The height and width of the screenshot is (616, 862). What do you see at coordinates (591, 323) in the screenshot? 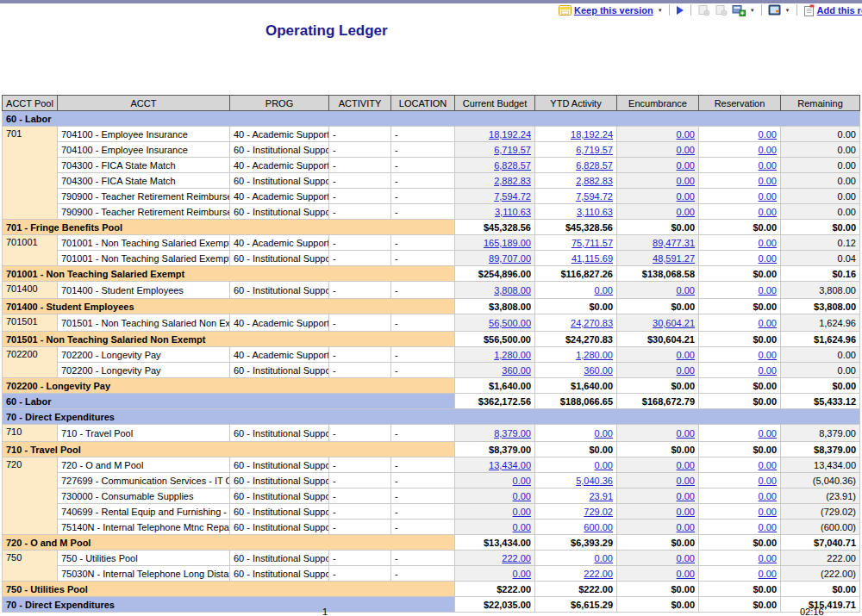
I see `amount-link: 24,270.83` at bounding box center [591, 323].